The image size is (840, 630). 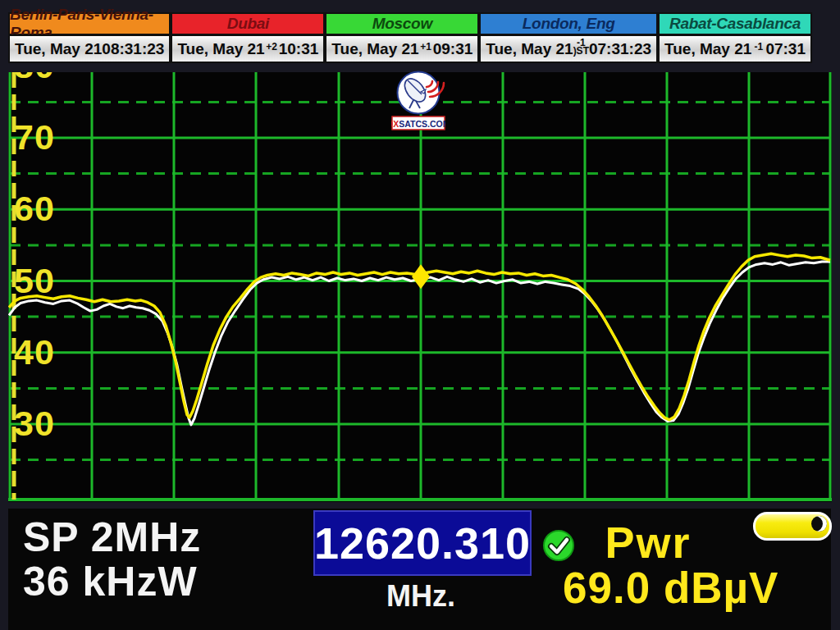 What do you see at coordinates (89, 49) in the screenshot?
I see `clock-cell-1: Tue, May 2108:31:23` at bounding box center [89, 49].